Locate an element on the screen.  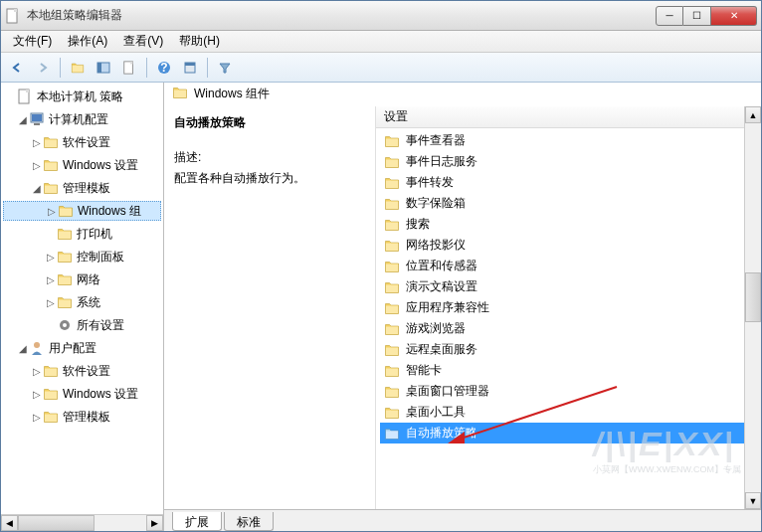
menubar: 文件(F) 操作(A) 查看(V) 帮助(H) is located at coordinates (381, 42).